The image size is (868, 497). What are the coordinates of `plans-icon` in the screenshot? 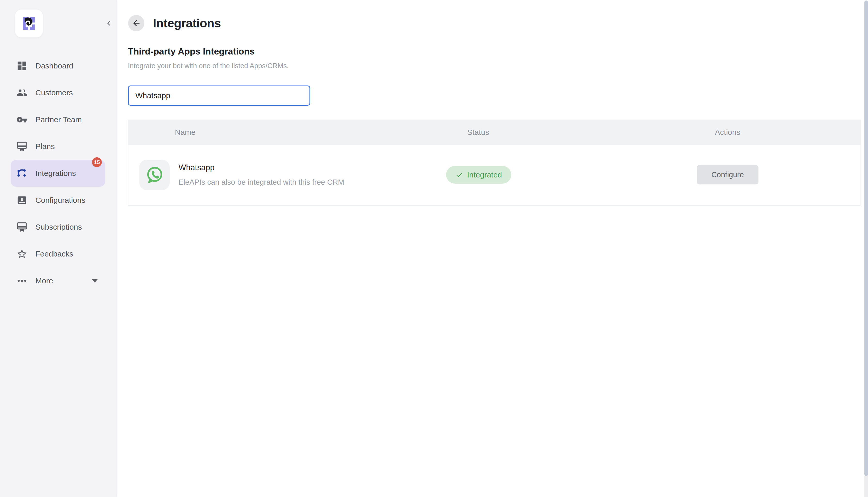 It's located at (22, 146).